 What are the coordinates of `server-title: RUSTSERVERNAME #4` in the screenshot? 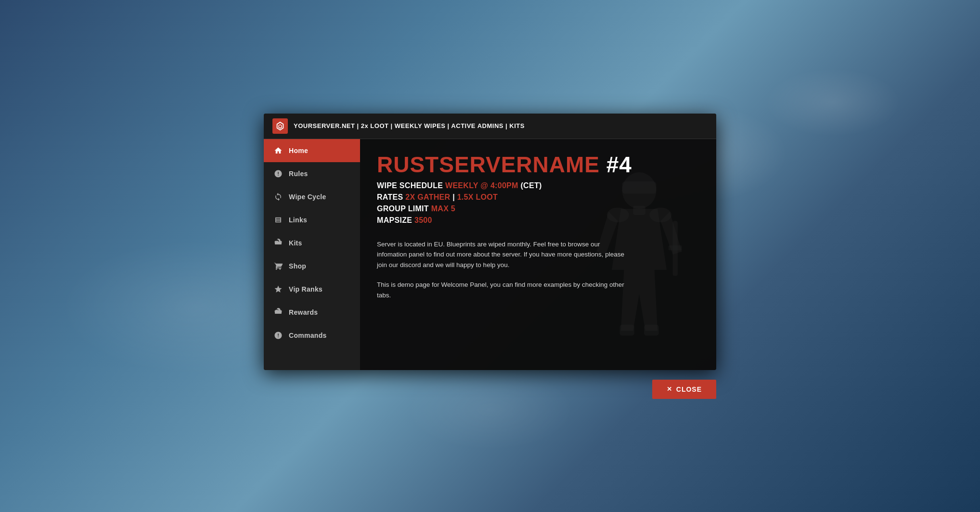 It's located at (538, 165).